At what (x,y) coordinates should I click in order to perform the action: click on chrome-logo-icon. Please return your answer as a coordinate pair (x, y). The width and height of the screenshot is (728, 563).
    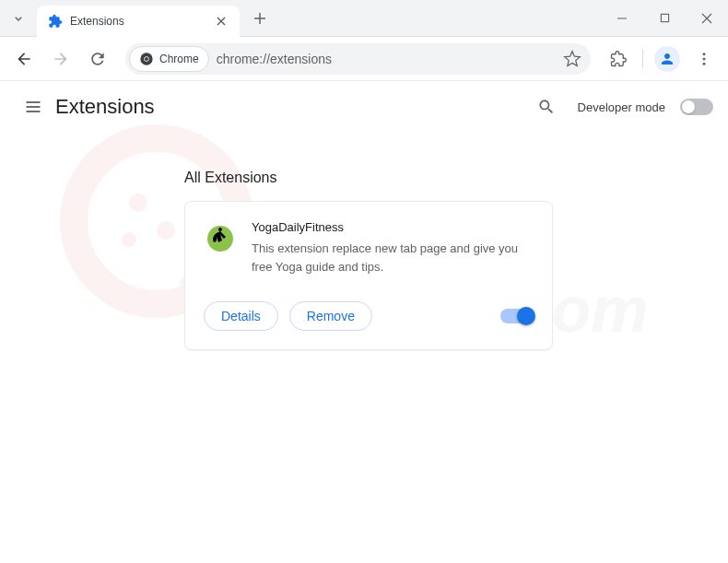
    Looking at the image, I should click on (147, 59).